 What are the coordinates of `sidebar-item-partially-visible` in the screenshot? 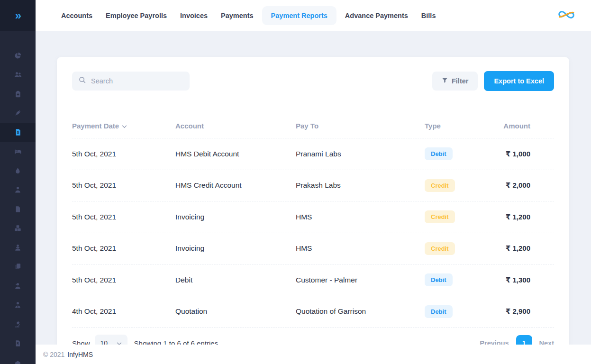 It's located at (18, 358).